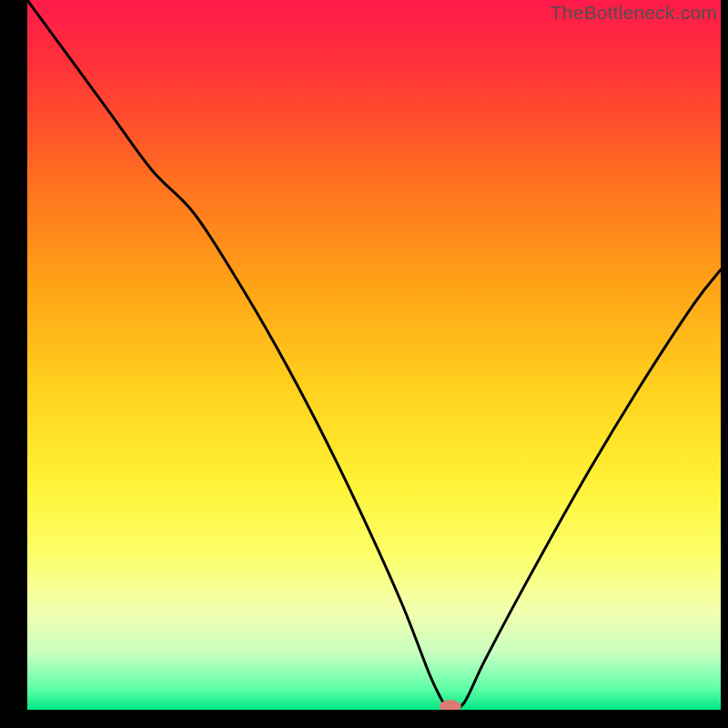 The width and height of the screenshot is (728, 728). Describe the element at coordinates (364, 719) in the screenshot. I see `frame-bottom` at that location.